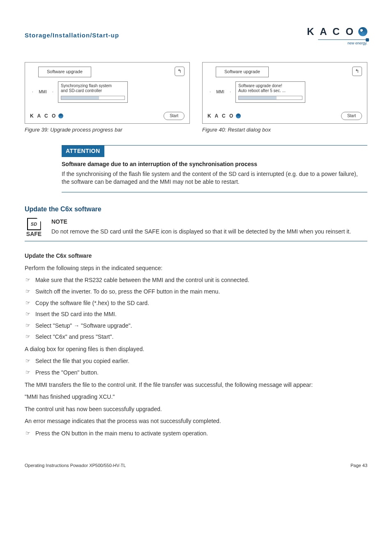 This screenshot has height=555, width=392. Describe the element at coordinates (201, 222) in the screenshot. I see `note-label: NOTE` at that location.